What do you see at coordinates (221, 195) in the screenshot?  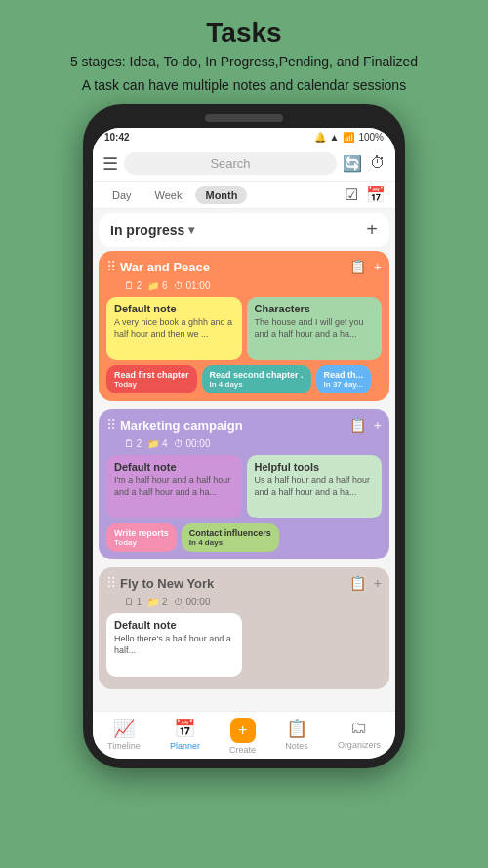 I see `tab-month: Month` at bounding box center [221, 195].